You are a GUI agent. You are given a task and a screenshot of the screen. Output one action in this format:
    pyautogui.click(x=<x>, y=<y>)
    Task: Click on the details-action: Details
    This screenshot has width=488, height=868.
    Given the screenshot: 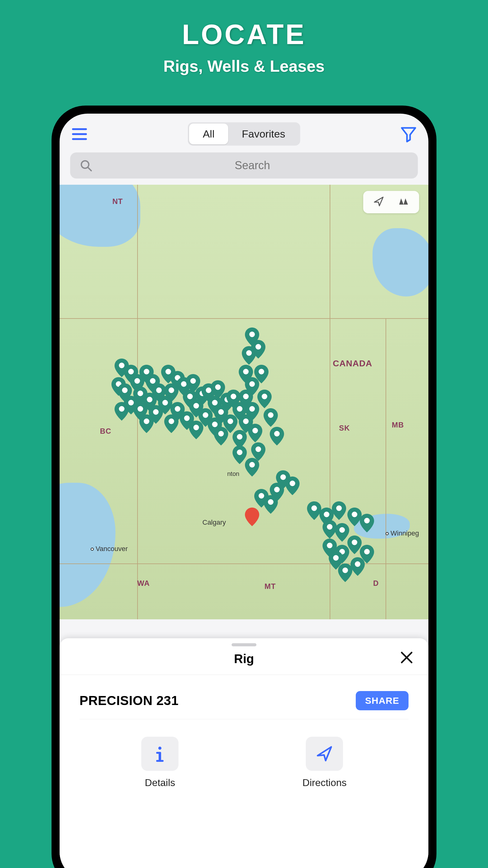 What is the action you would take?
    pyautogui.click(x=160, y=763)
    